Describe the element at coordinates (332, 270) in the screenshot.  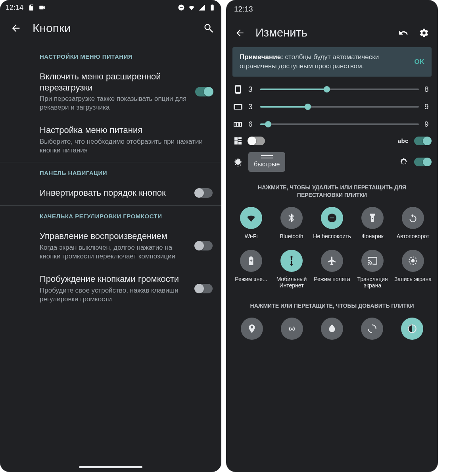
I see `tile-airplane: Режим полета` at that location.